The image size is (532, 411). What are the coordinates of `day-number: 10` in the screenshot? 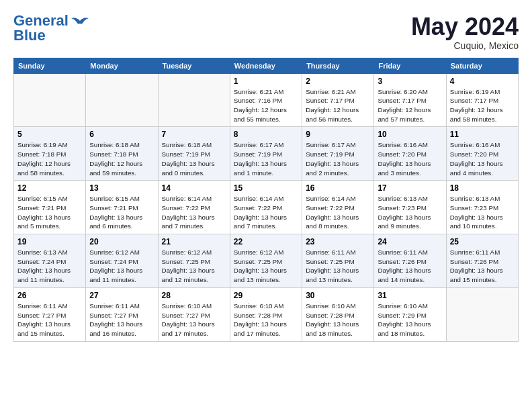 It's located at (410, 134).